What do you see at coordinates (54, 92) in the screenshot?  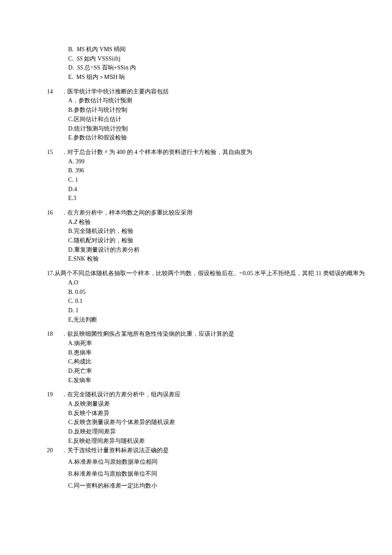 I see `question-number: 14` at bounding box center [54, 92].